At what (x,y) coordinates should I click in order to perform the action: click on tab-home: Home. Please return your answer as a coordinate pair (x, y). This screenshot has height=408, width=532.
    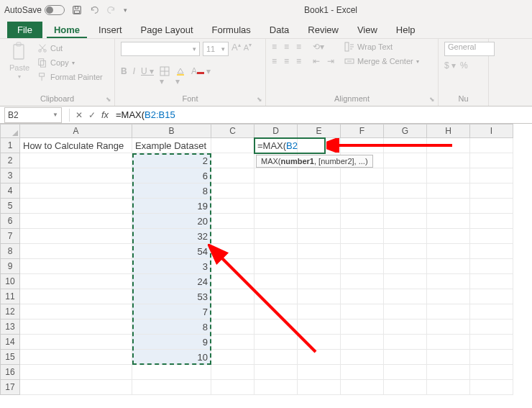
    Looking at the image, I should click on (67, 30).